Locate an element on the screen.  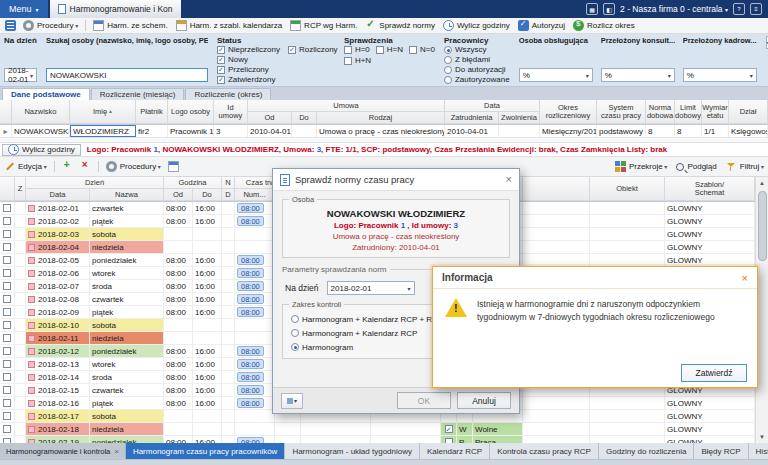
add-icon is located at coordinates (68, 166).